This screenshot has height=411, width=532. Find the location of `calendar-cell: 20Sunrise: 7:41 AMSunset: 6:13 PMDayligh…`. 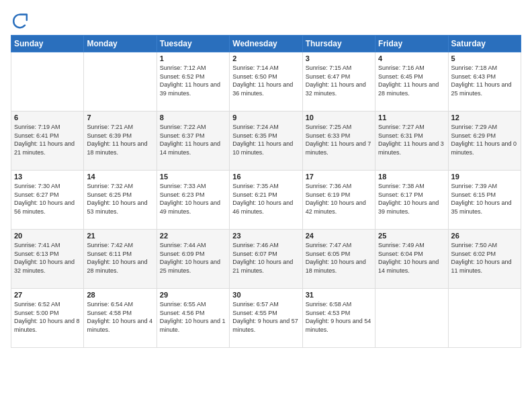

calendar-cell: 20Sunrise: 7:41 AMSunset: 6:13 PMDayligh… is located at coordinates (48, 259).